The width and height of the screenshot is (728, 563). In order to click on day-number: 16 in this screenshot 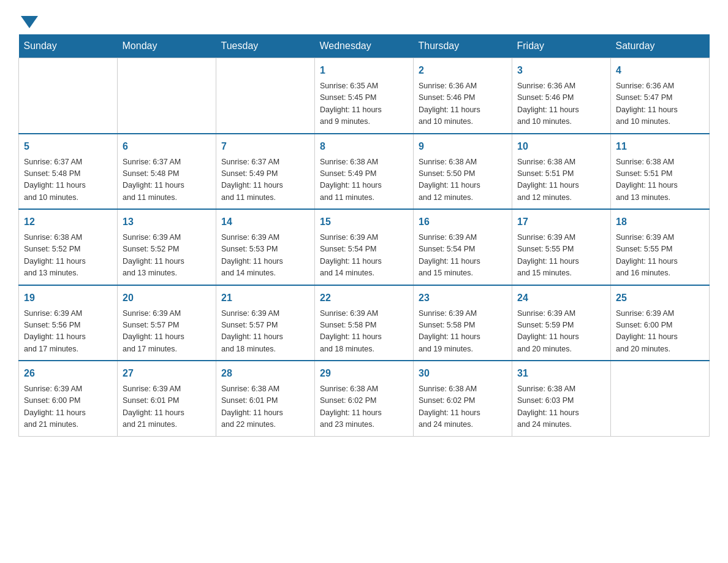, I will do `click(463, 222)`.